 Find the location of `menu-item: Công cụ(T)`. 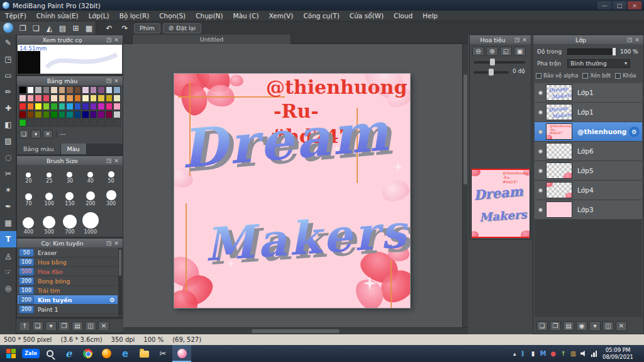

menu-item: Công cụ(T) is located at coordinates (321, 16).